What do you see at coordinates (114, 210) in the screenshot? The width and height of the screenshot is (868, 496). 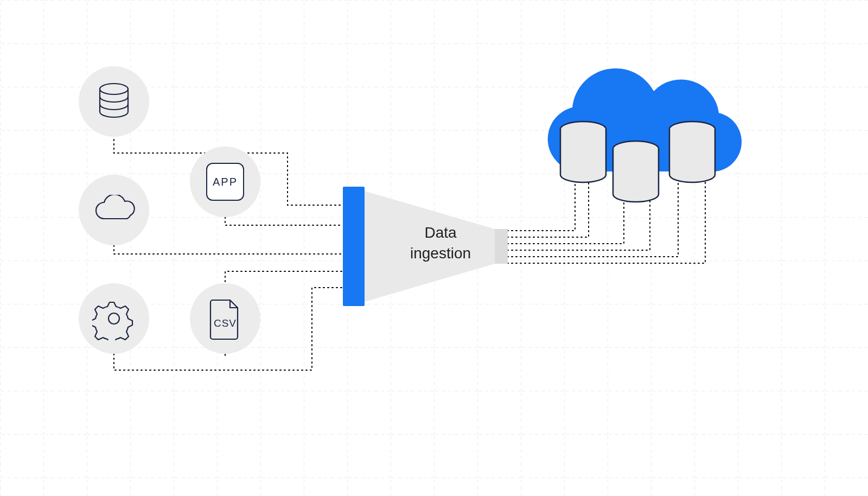 I see `cloud-icon` at bounding box center [114, 210].